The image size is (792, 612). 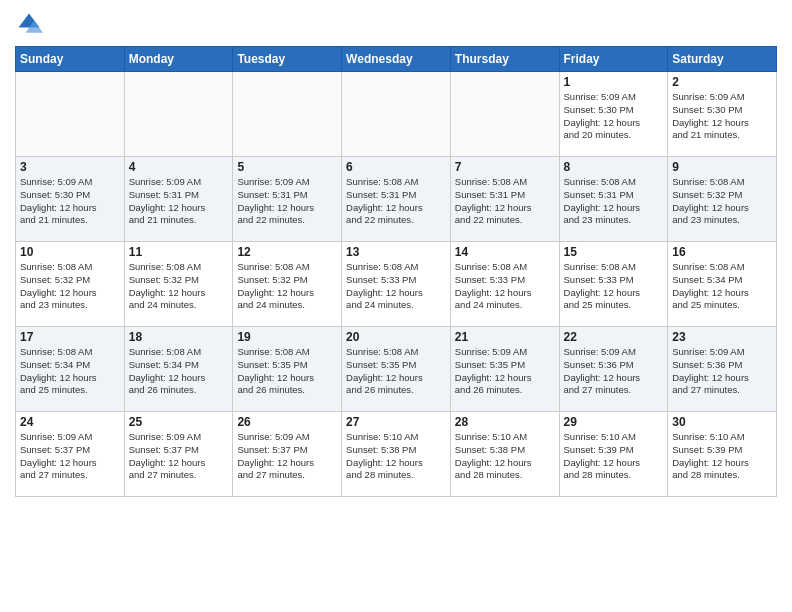 I want to click on calendar-week-row: 3Sunrise: 5:09 AM Sunset: 5:30 PM Daylig…, so click(x=396, y=200).